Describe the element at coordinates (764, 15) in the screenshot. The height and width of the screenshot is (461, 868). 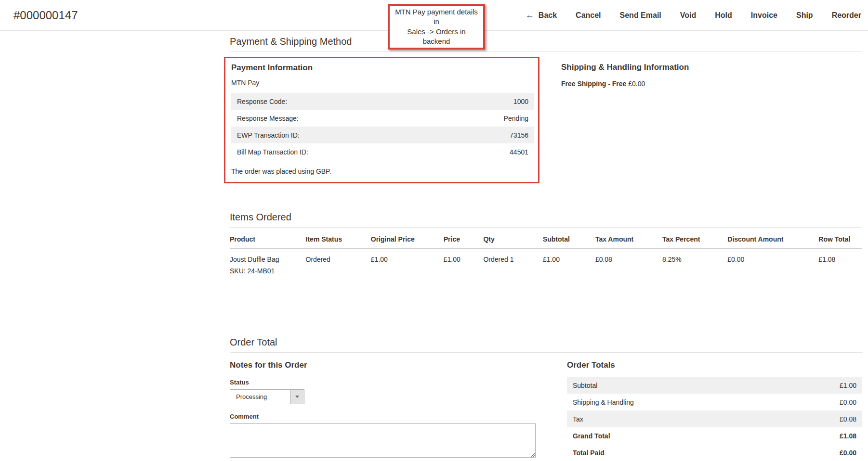
I see `invoice-button: Invoice` at that location.